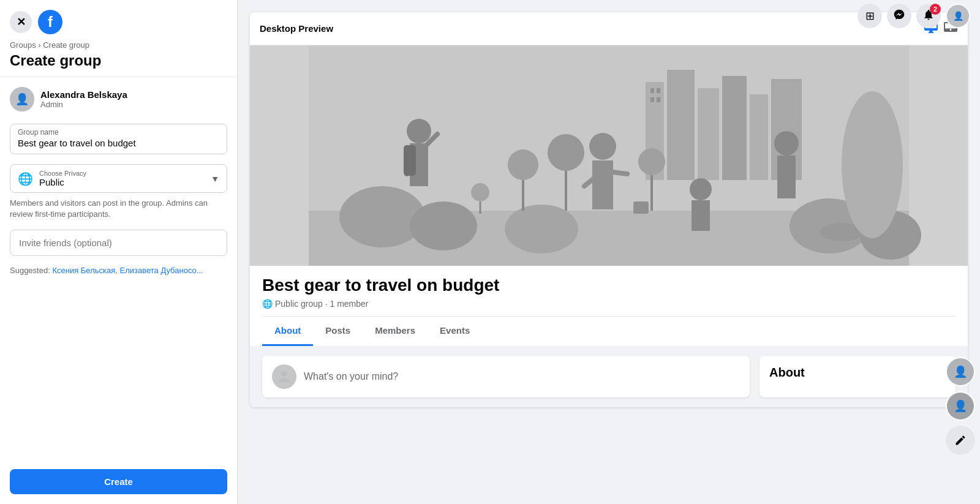 The image size is (980, 504). Describe the element at coordinates (119, 139) in the screenshot. I see `group-name-group: Group name` at that location.